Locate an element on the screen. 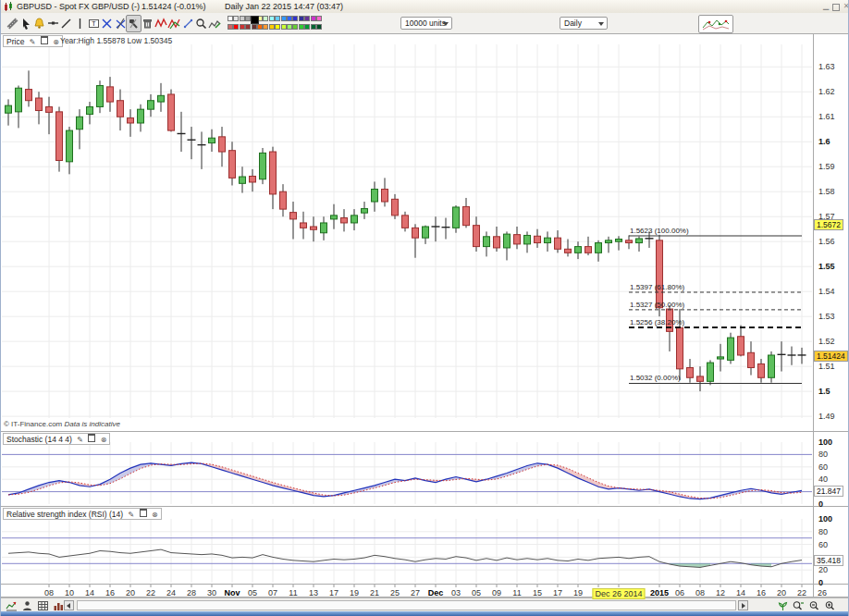 The image size is (849, 616). window-title: GBPUSD - Spot FX GBP/USD (-) is located at coordinates (78, 6).